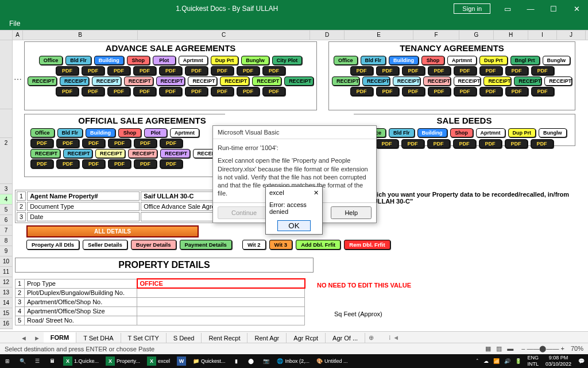 This screenshot has height=368, width=588. I want to click on official-pdf-0: PDF, so click(42, 143).